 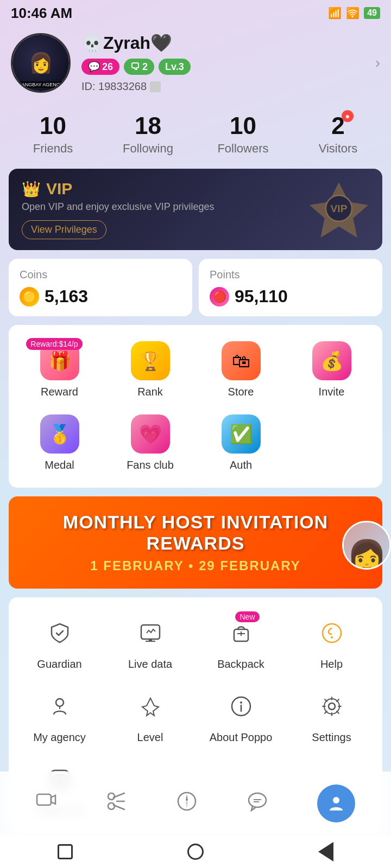 What do you see at coordinates (46, 803) in the screenshot?
I see `nav-live` at bounding box center [46, 803].